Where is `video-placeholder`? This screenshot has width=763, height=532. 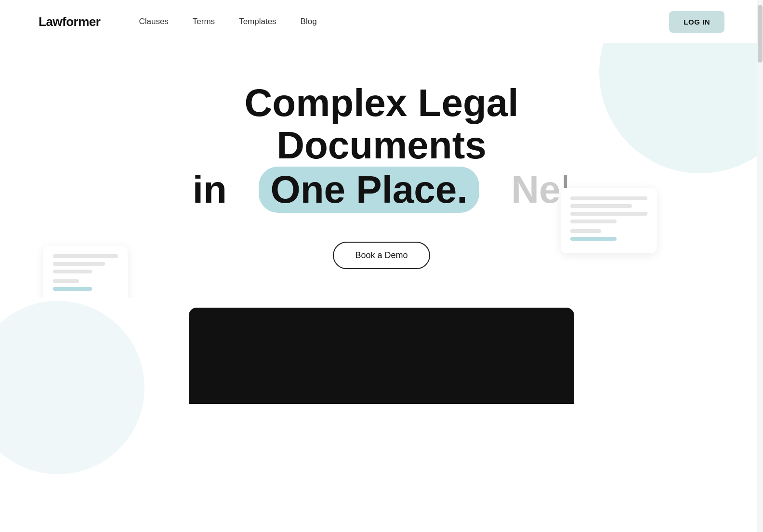 video-placeholder is located at coordinates (382, 356).